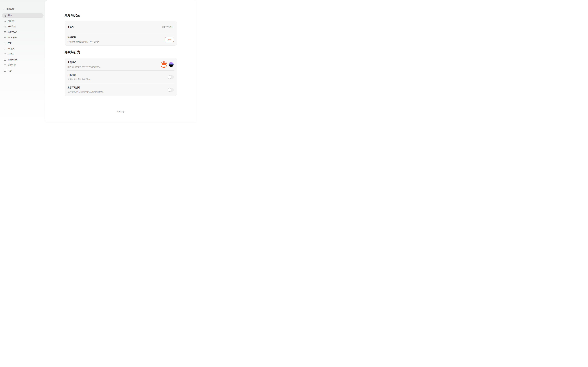 The width and height of the screenshot is (588, 367). What do you see at coordinates (121, 89) in the screenshot?
I see `tool-calls-row: 显示工具调用 在对话消息中展示模型的工具调用详情块。` at bounding box center [121, 89].